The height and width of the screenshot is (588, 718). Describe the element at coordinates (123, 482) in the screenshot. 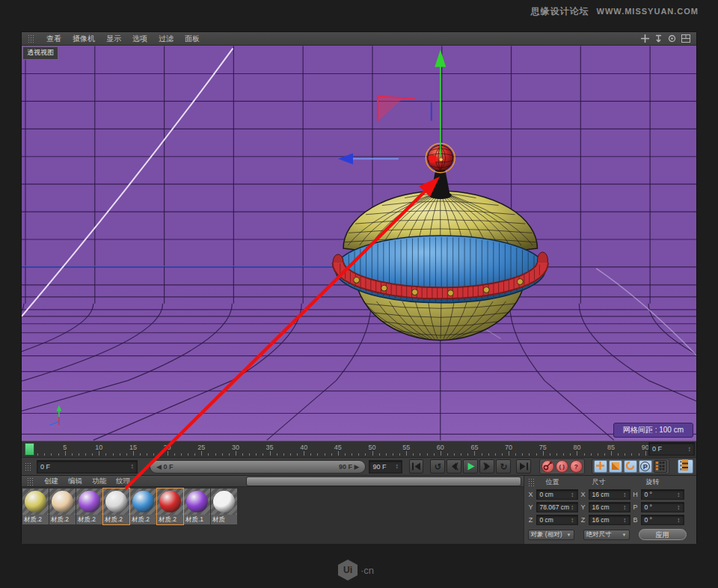

I see `menu-texture: 纹理` at that location.